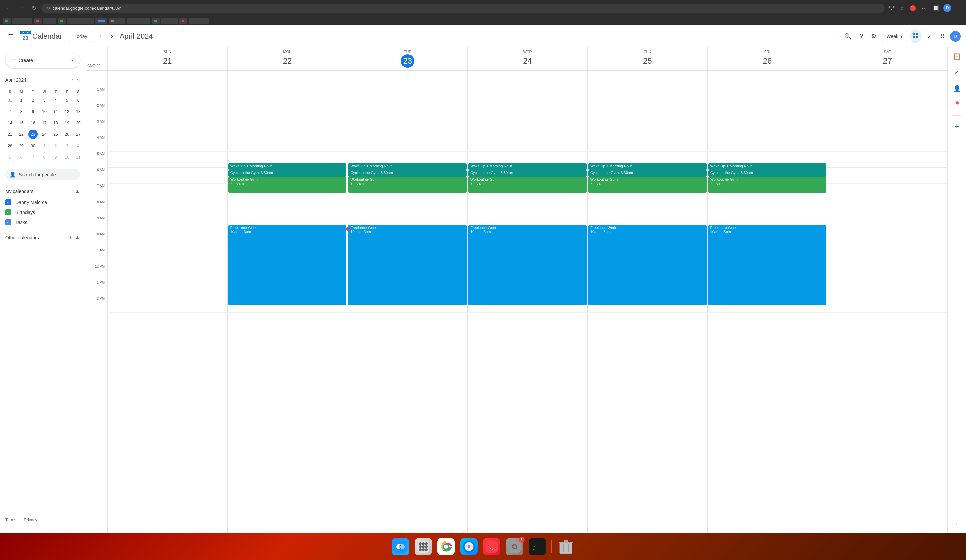 This screenshot has height=560, width=966. I want to click on event-wake-up-wed: Wake Up + Morning Rout, so click(527, 167).